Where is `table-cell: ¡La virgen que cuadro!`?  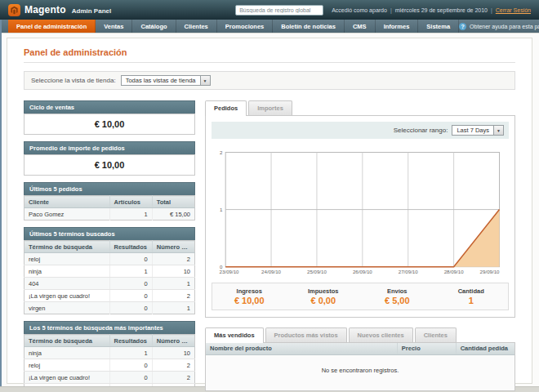
table-cell: ¡La virgen que cuadro! is located at coordinates (67, 377).